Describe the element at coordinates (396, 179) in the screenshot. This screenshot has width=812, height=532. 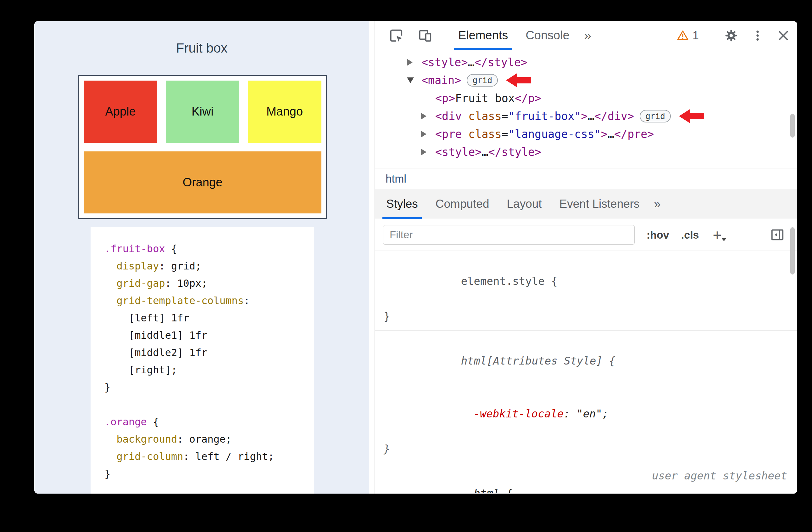
I see `breadcrumb-html: html` at that location.